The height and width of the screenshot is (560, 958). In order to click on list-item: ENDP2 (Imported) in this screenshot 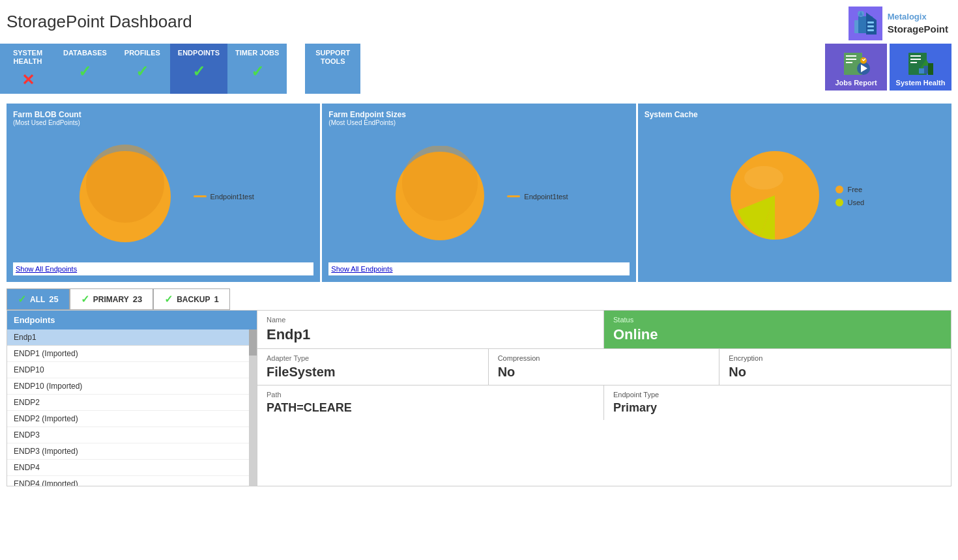, I will do `click(128, 419)`.